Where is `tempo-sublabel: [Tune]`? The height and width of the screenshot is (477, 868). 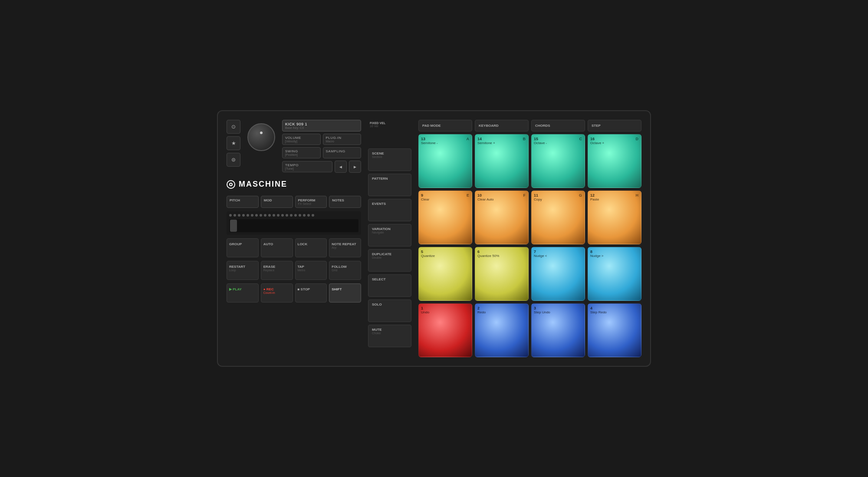
tempo-sublabel: [Tune] is located at coordinates (307, 168).